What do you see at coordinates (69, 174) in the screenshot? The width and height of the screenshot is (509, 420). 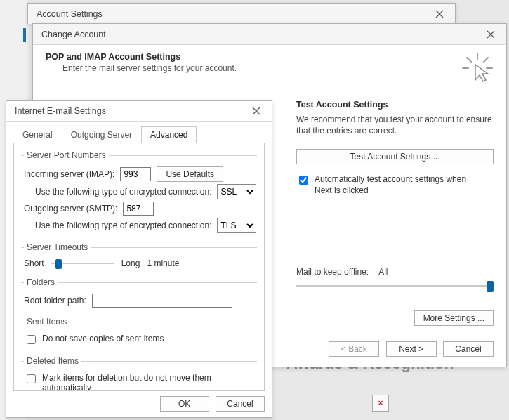 I see `incoming-port-label: Incoming server (IMAP):` at bounding box center [69, 174].